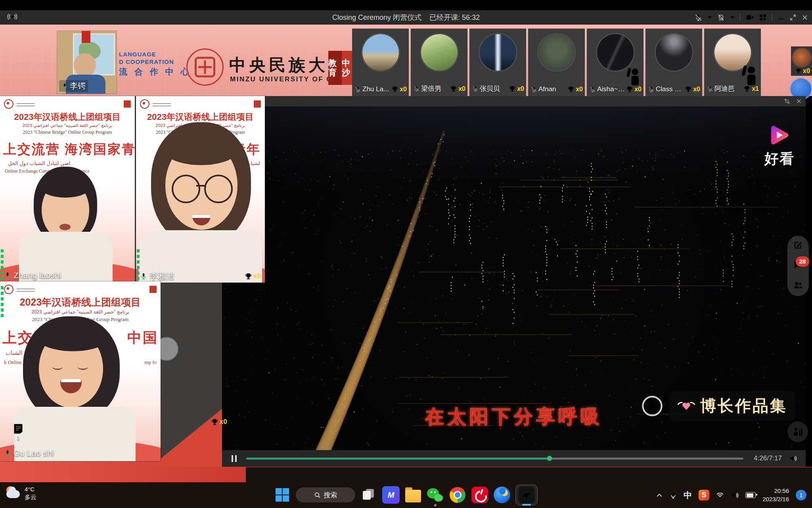  I want to click on compose-icon, so click(798, 245).